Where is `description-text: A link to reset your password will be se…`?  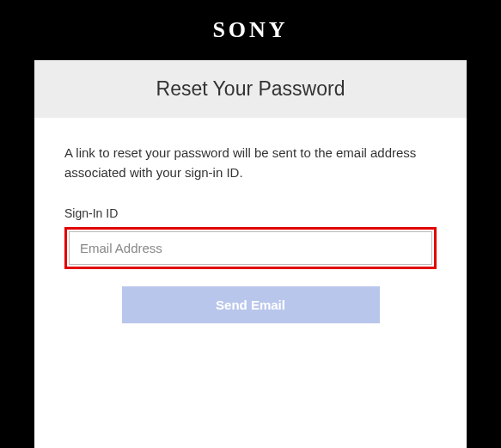 description-text: A link to reset your password will be se… is located at coordinates (251, 163).